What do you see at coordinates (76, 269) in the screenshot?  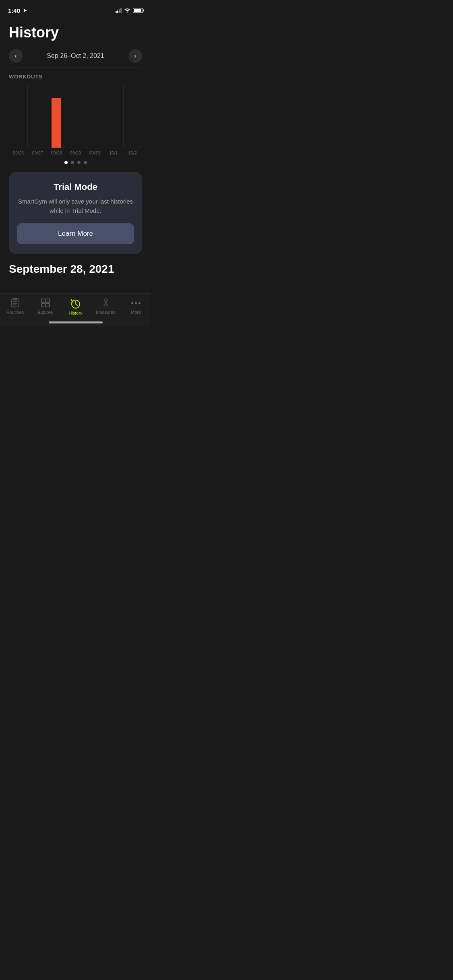 I see `workout-date-header: September 28, 2021` at bounding box center [76, 269].